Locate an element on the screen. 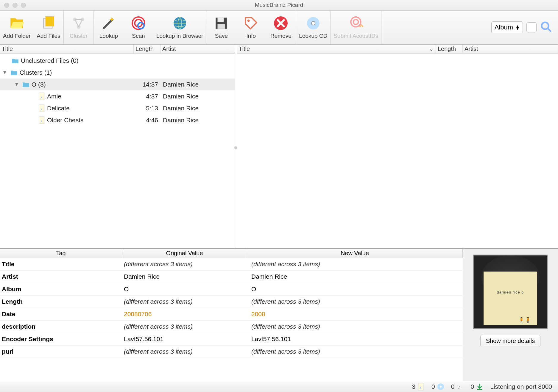  tag-row: description(different across 3 items)(di… is located at coordinates (231, 327).